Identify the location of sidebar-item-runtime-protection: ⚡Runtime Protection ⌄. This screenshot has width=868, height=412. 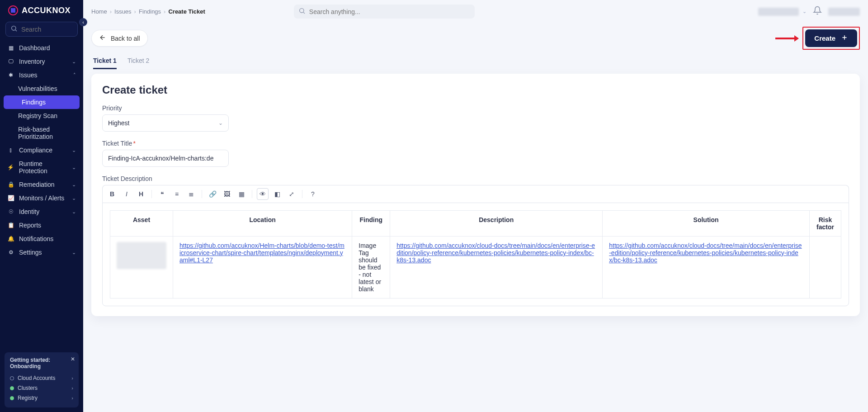
(42, 167).